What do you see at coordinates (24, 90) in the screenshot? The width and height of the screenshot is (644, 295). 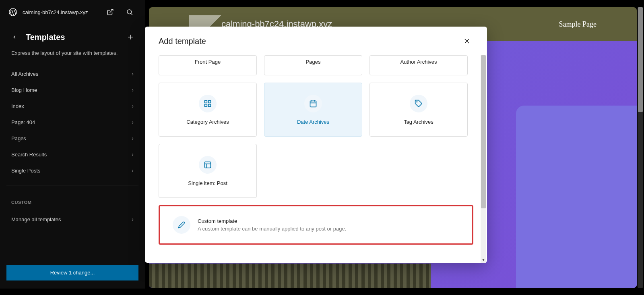 I see `sidebar-item-label: Blog Home` at bounding box center [24, 90].